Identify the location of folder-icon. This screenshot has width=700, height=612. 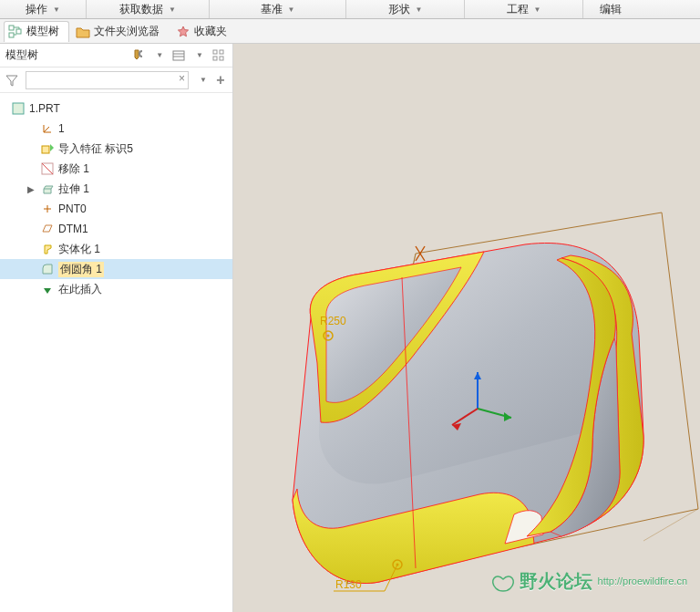
(83, 32).